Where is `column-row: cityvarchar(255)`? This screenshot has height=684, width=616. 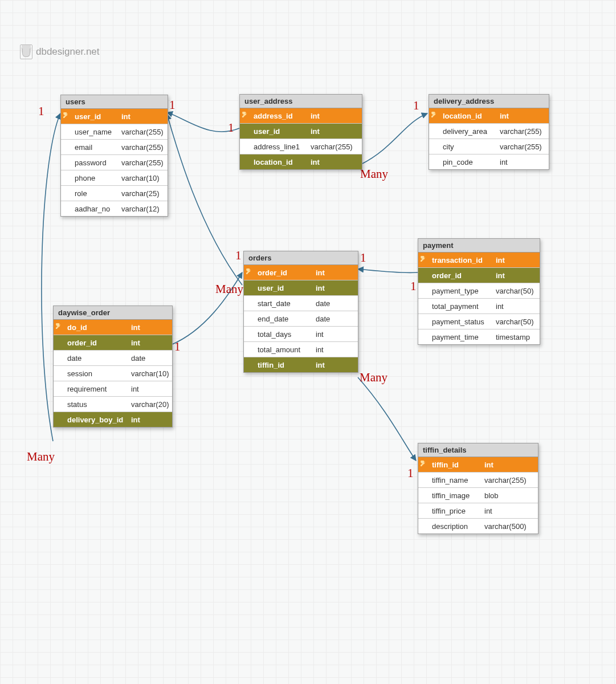 column-row: cityvarchar(255) is located at coordinates (489, 147).